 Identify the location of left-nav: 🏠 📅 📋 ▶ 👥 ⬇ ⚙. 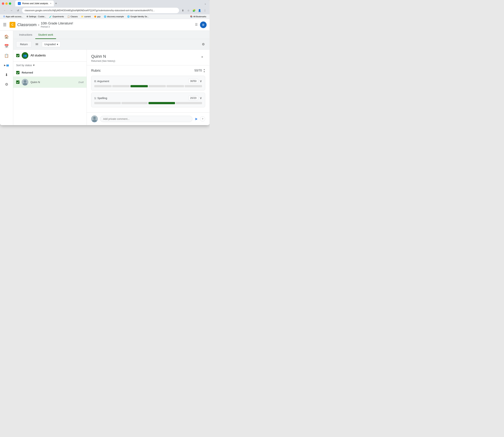
(7, 78).